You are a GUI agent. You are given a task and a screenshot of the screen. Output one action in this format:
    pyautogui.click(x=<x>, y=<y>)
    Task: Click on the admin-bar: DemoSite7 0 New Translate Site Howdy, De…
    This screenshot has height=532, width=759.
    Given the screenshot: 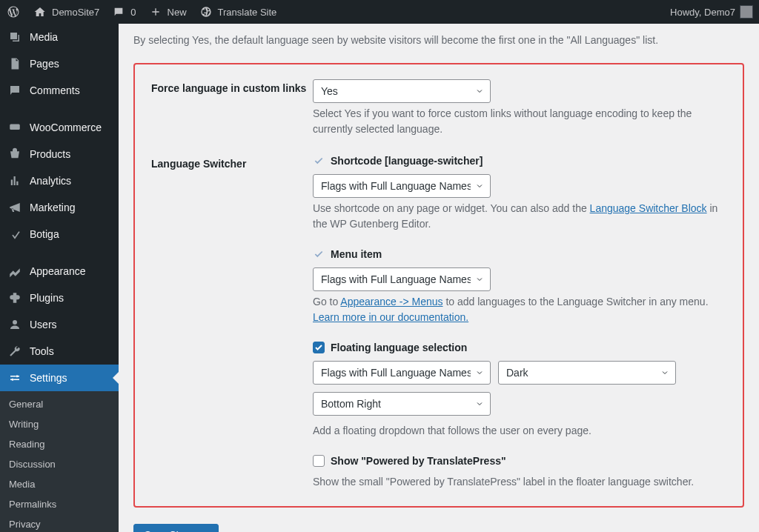 What is the action you would take?
    pyautogui.click(x=380, y=12)
    